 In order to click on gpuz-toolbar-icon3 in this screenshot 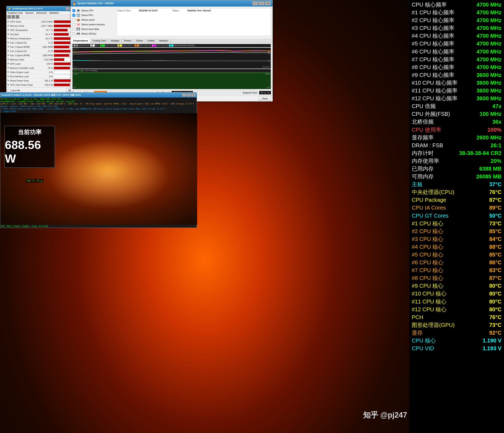, I will do `click(18, 17)`.